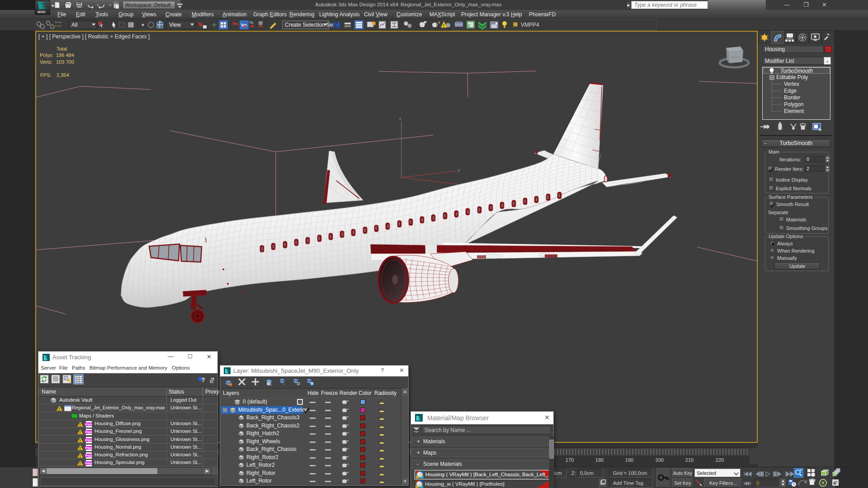  What do you see at coordinates (689, 460) in the screenshot?
I see `svg-text: 210` at bounding box center [689, 460].